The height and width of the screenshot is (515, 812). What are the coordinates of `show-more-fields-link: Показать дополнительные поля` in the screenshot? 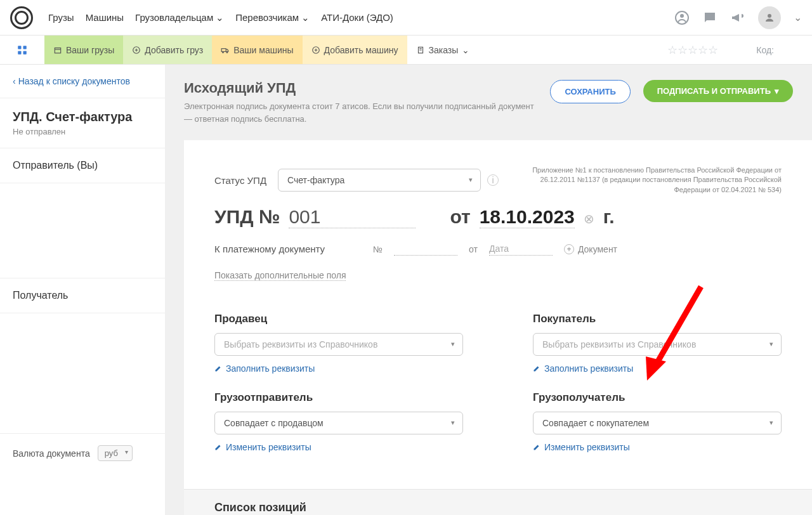 It's located at (280, 275).